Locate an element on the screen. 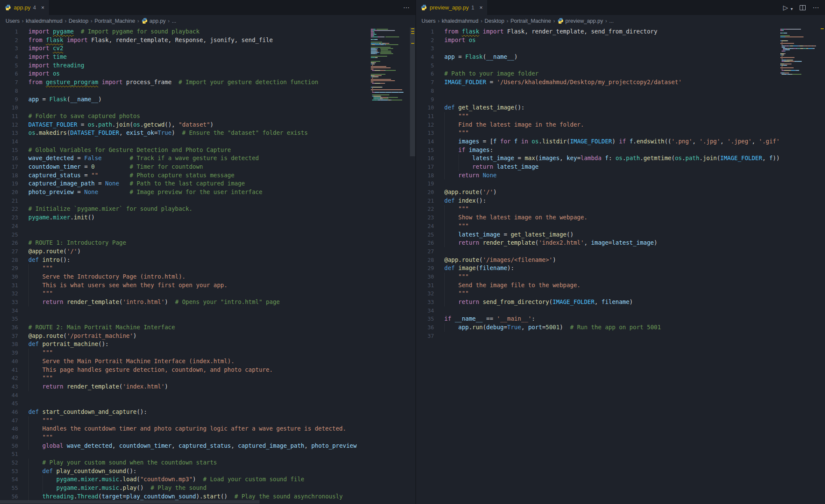 The image size is (825, 504). breadcrumb-item: app.py is located at coordinates (154, 21).